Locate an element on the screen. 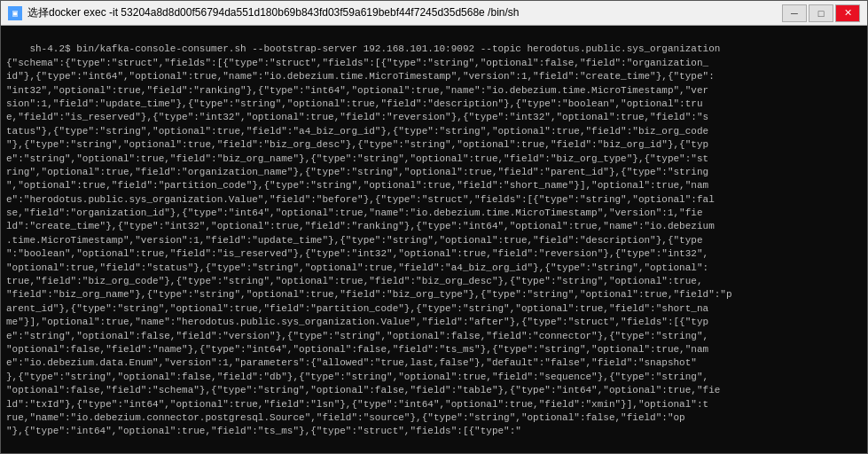 The height and width of the screenshot is (454, 868). title-bar: ▣ 选择docker exec -it 53204a8d8d00f56794da… is located at coordinates (434, 13).